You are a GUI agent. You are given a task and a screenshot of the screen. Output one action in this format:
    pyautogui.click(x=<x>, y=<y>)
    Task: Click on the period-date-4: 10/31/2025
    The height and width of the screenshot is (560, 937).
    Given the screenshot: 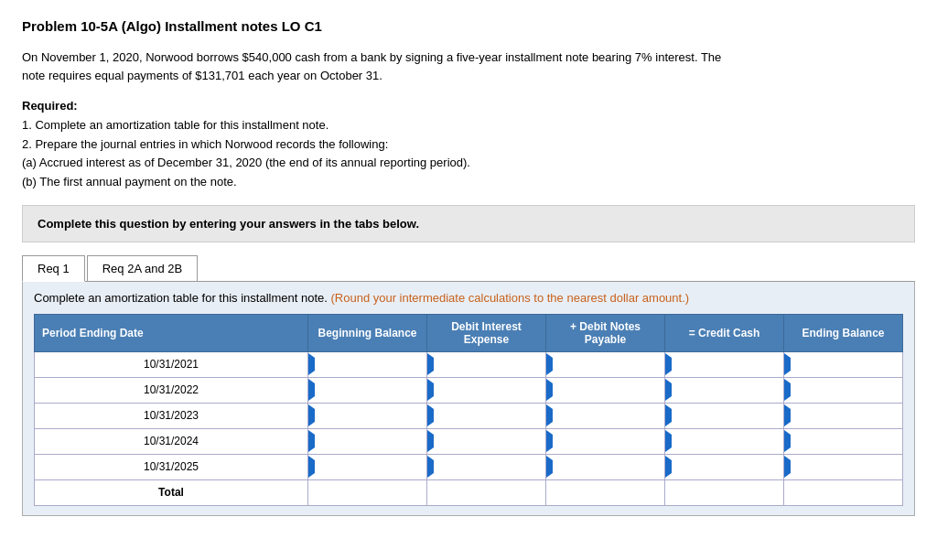 What is the action you would take?
    pyautogui.click(x=172, y=467)
    